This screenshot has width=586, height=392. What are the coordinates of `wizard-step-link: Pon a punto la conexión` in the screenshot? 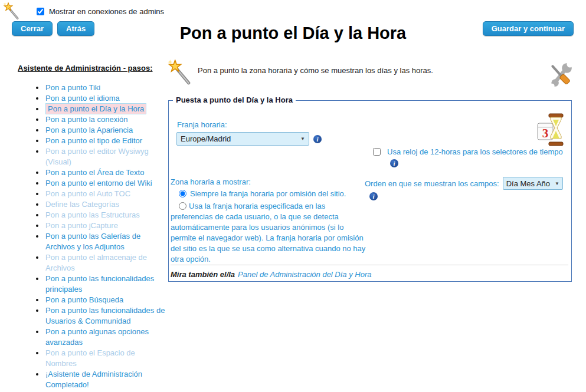 It's located at (87, 119).